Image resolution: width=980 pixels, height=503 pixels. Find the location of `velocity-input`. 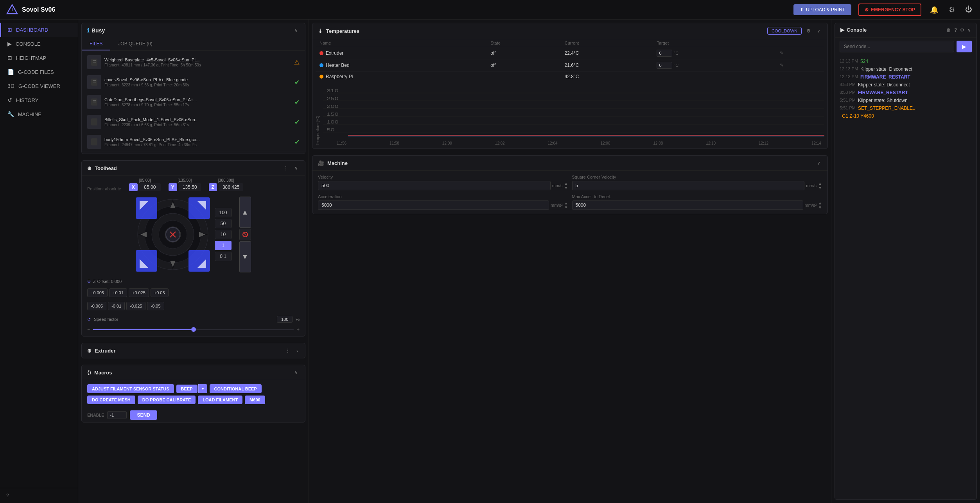

velocity-input is located at coordinates (434, 186).